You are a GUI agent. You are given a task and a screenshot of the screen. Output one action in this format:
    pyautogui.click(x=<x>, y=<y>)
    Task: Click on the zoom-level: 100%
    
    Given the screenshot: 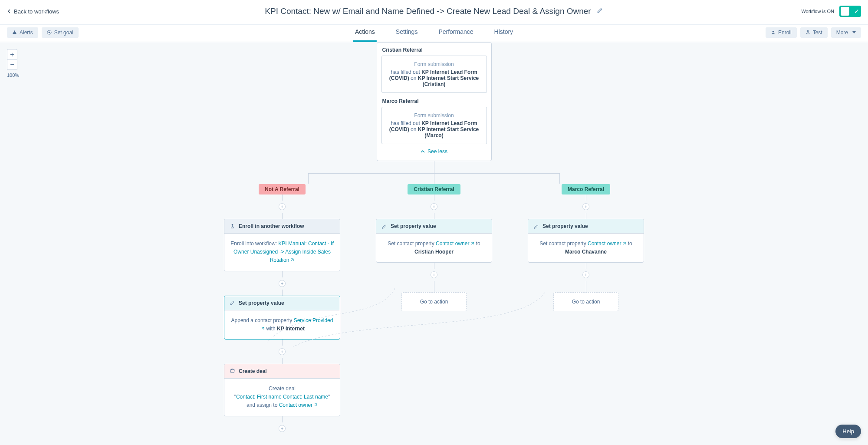 What is the action you would take?
    pyautogui.click(x=13, y=75)
    